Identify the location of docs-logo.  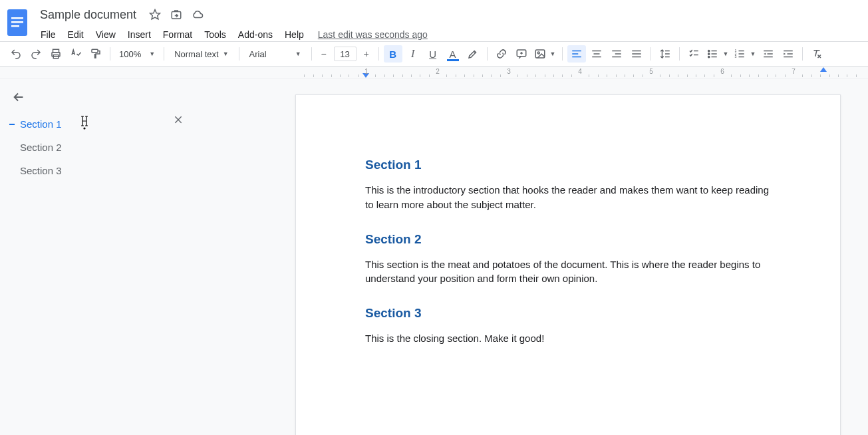
(17, 23).